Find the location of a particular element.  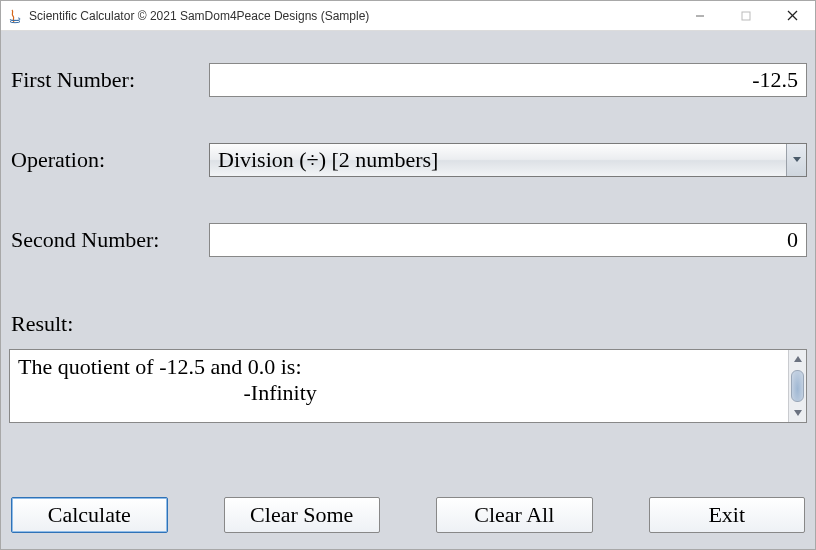

scroll-up-icon is located at coordinates (798, 359).